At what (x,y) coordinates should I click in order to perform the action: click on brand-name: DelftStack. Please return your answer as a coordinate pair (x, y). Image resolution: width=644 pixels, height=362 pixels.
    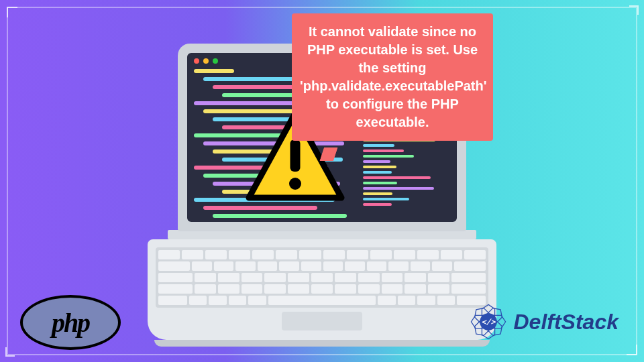
    Looking at the image, I should click on (566, 322).